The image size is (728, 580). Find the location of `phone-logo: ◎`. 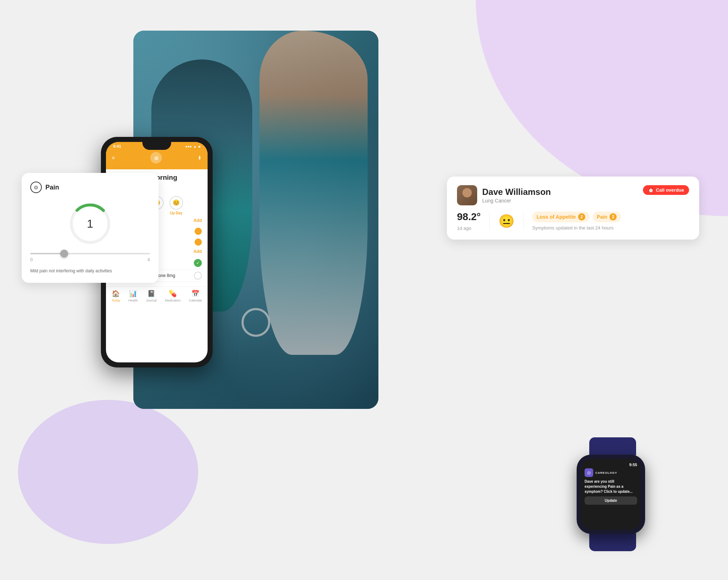

phone-logo: ◎ is located at coordinates (156, 158).